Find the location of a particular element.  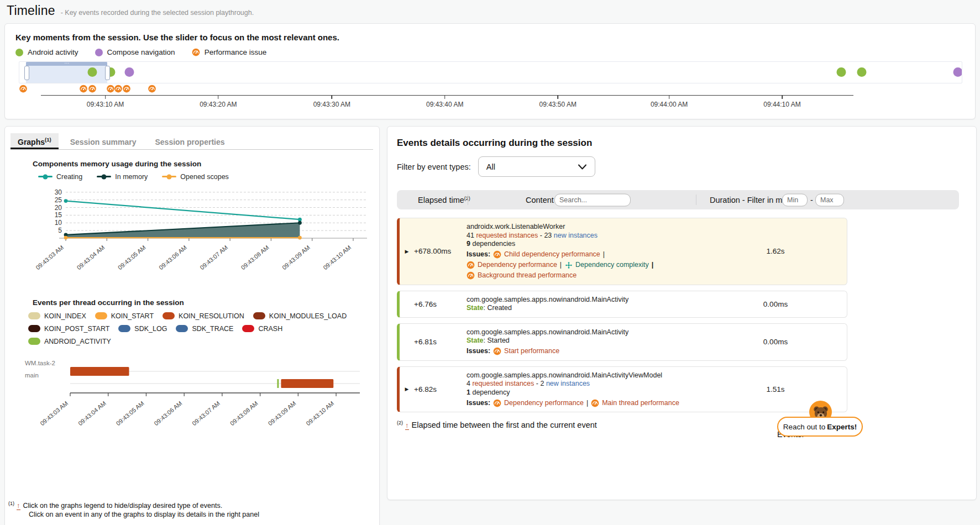

legend-compose-navigation: Compose navigation is located at coordinates (135, 52).